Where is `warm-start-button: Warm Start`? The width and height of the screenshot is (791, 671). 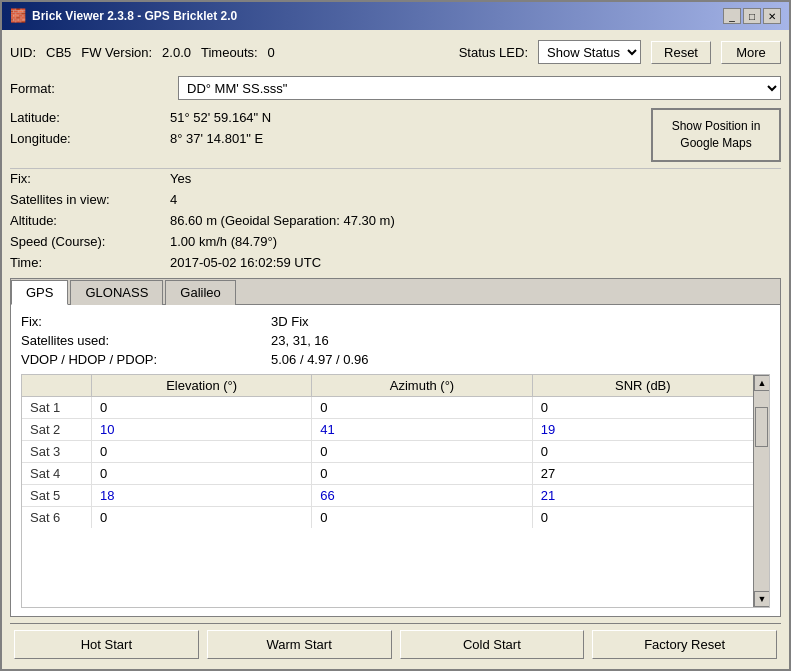 warm-start-button: Warm Start is located at coordinates (300, 644).